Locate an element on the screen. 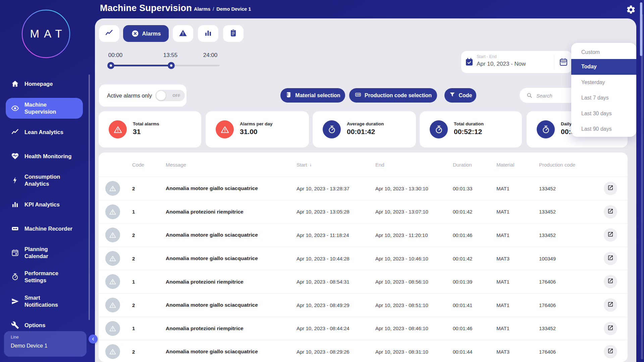 Image resolution: width=644 pixels, height=362 pixels. time-slider-handle-start is located at coordinates (111, 66).